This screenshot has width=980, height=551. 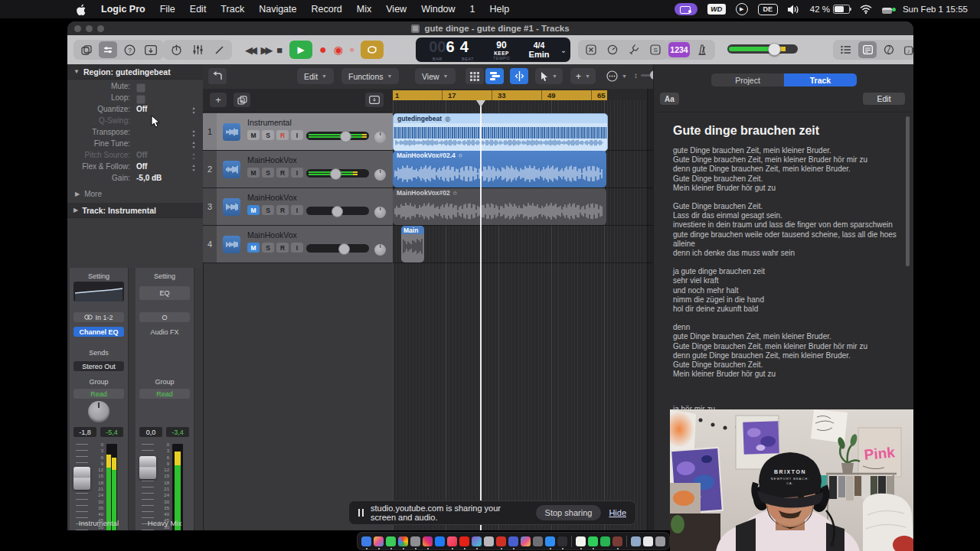 I want to click on play-button: ▶, so click(x=301, y=50).